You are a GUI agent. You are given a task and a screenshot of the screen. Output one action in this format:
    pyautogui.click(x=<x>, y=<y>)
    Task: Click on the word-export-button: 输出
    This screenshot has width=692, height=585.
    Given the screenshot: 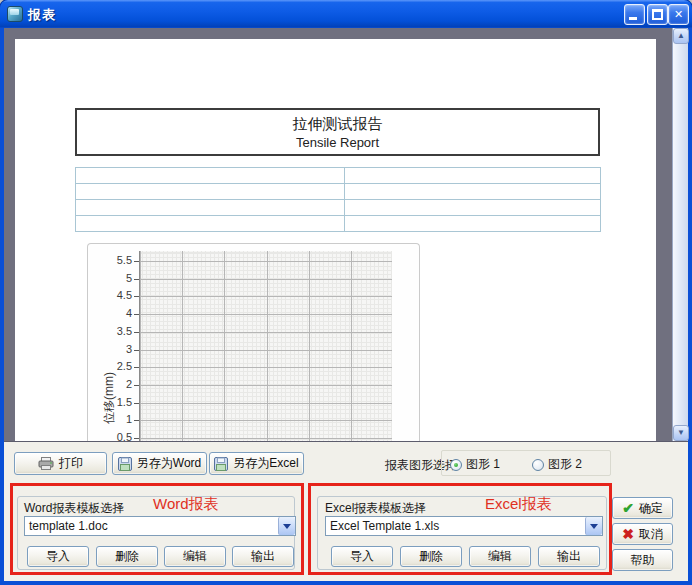 What is the action you would take?
    pyautogui.click(x=263, y=556)
    